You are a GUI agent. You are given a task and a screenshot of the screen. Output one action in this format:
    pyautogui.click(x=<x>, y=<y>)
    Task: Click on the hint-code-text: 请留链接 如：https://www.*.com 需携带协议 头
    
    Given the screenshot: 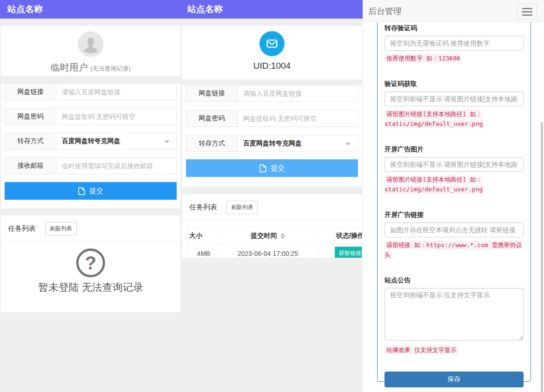 What is the action you would take?
    pyautogui.click(x=453, y=250)
    